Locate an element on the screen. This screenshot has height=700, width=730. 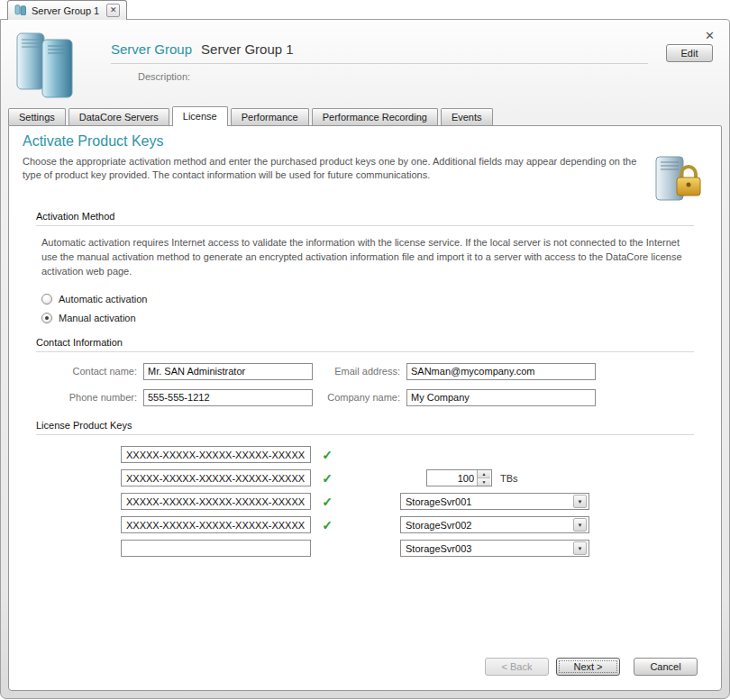
activation-options: Automatic activationManual activation is located at coordinates (368, 308).